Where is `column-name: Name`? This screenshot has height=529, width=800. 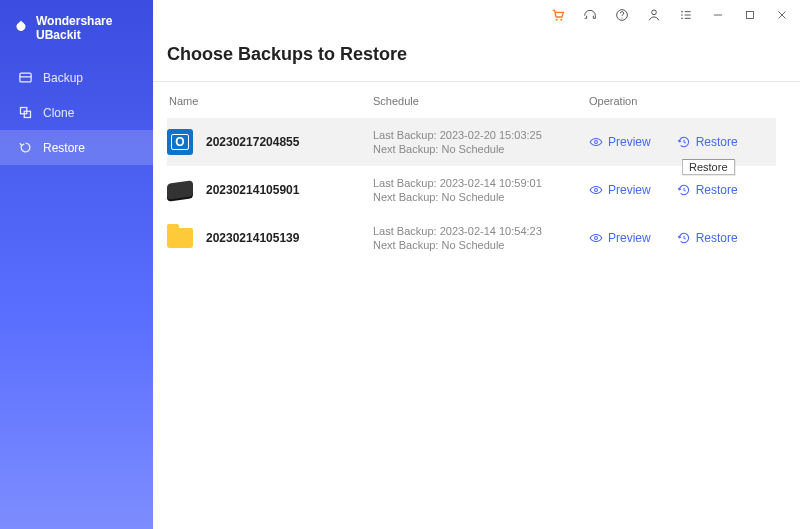
column-name: Name is located at coordinates (270, 101).